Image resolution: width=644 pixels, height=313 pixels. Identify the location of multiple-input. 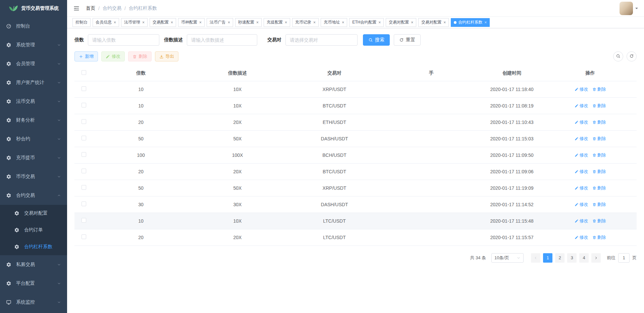
(123, 40).